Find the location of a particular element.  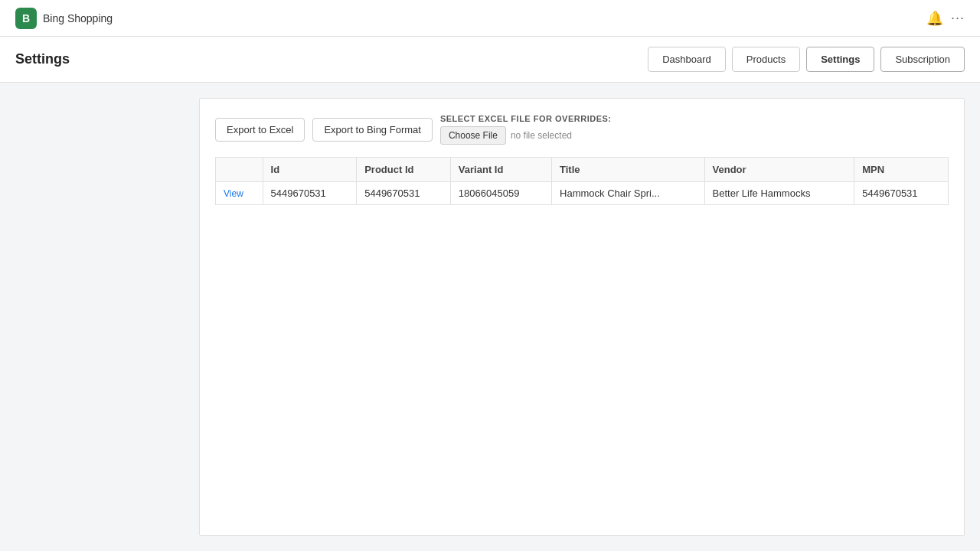

bell-icon: 🔔 is located at coordinates (935, 18).